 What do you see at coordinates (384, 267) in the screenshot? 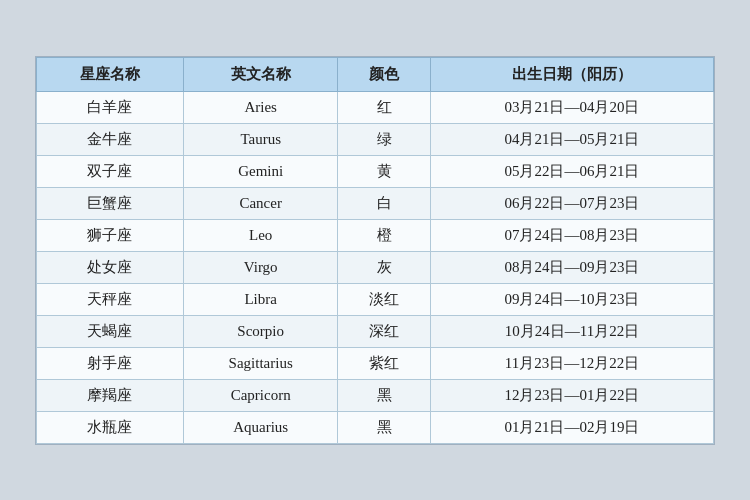
I see `cell-color: 灰` at bounding box center [384, 267].